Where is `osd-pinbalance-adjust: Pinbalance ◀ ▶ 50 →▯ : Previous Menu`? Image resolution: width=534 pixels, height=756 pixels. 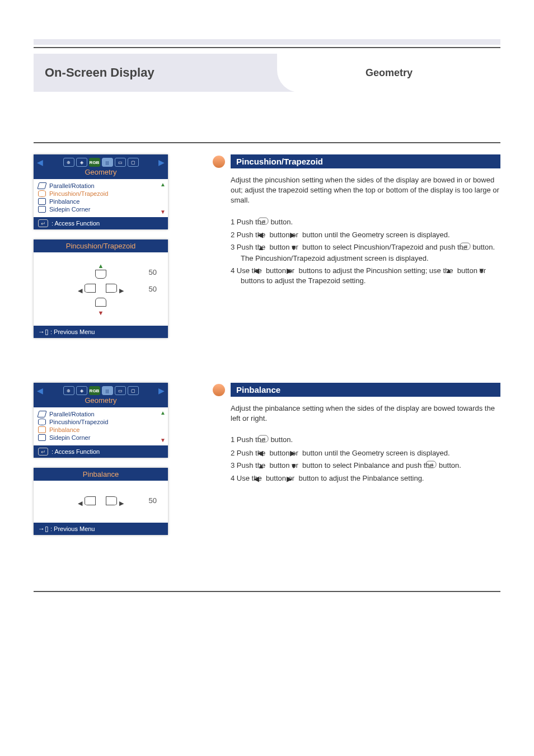
osd-pinbalance-adjust: Pinbalance ◀ ▶ 50 →▯ : Previous Menu is located at coordinates (101, 501).